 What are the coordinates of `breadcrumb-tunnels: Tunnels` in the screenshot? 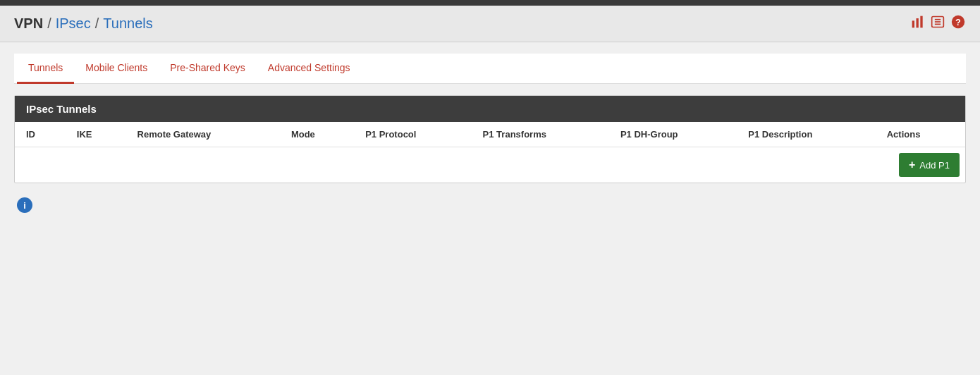 It's located at (128, 24).